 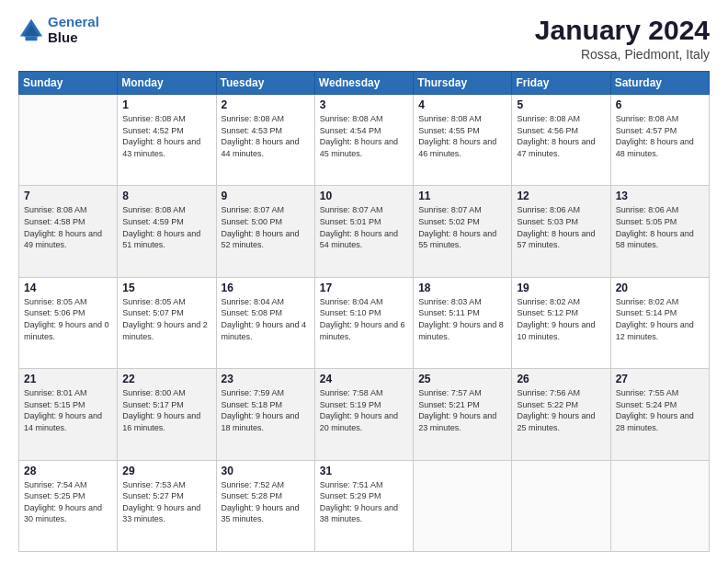 I want to click on calendar-day-cell: 30Sunrise: 7:52 AMSunset: 5:28 PMDayligh…, so click(x=265, y=506).